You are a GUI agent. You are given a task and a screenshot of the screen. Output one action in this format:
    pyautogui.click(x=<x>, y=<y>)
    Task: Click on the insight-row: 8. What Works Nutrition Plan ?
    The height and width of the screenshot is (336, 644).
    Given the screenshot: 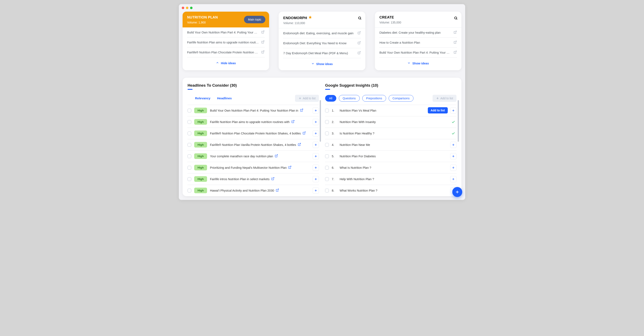 What is the action you would take?
    pyautogui.click(x=391, y=190)
    